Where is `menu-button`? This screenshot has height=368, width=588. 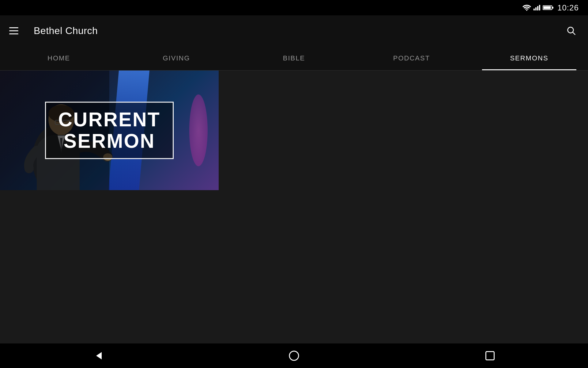
menu-button is located at coordinates (17, 31).